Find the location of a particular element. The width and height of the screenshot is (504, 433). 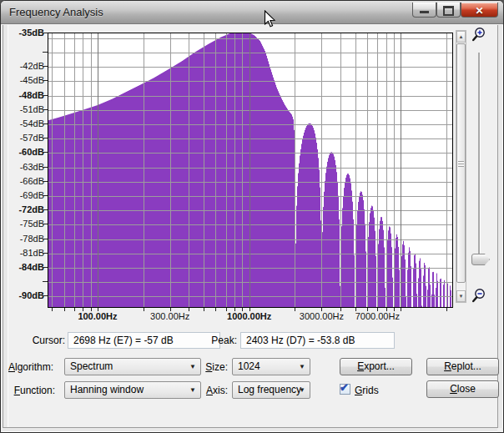

zoom-out-icon is located at coordinates (479, 296).